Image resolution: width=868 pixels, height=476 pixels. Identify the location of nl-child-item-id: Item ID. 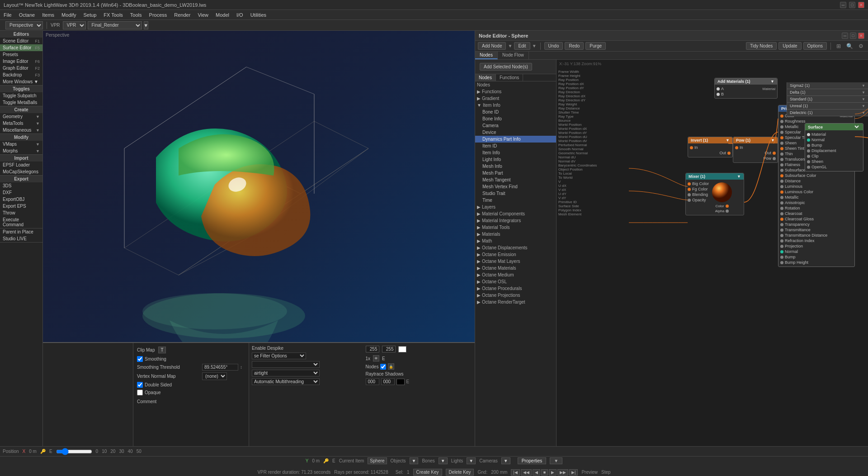
(515, 146).